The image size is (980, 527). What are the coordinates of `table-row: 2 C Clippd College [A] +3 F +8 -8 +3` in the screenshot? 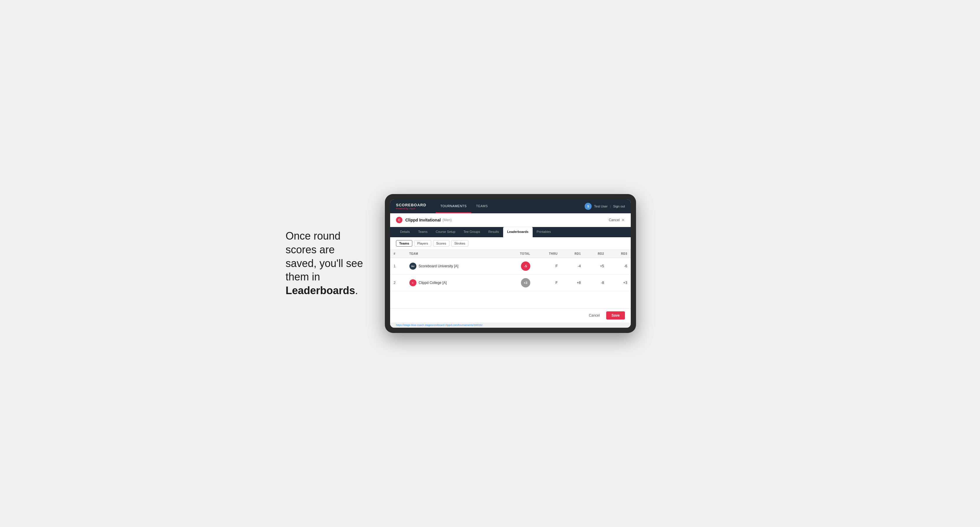 It's located at (511, 283).